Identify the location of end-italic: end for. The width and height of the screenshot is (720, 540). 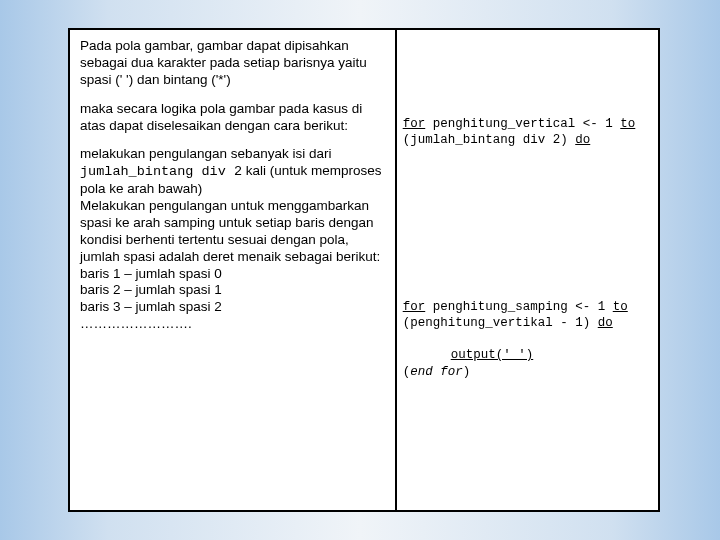
(436, 372).